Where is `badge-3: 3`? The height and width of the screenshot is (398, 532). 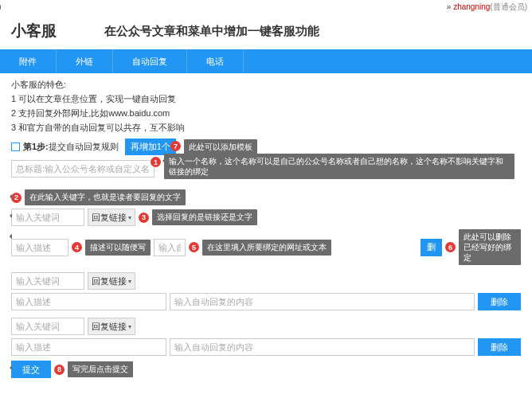
badge-3: 3 is located at coordinates (143, 218).